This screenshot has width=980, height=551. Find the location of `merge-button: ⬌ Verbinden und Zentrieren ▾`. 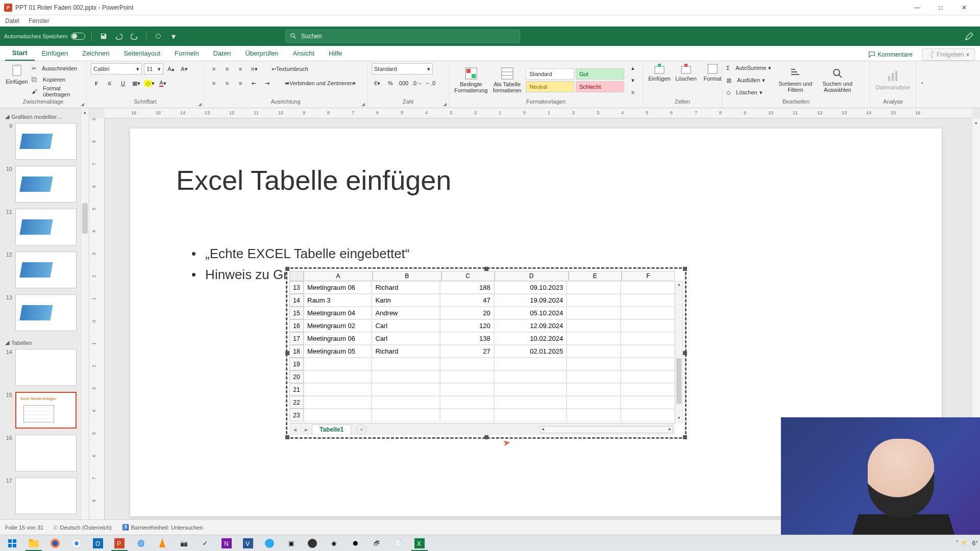

merge-button: ⬌ Verbinden und Zentrieren ▾ is located at coordinates (321, 83).